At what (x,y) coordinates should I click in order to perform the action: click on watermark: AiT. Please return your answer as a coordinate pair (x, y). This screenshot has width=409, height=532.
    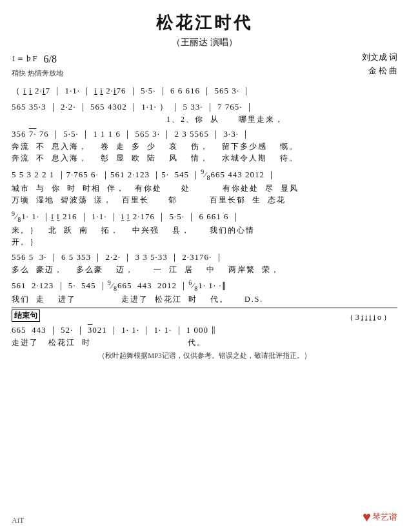
    Looking at the image, I should click on (18, 521).